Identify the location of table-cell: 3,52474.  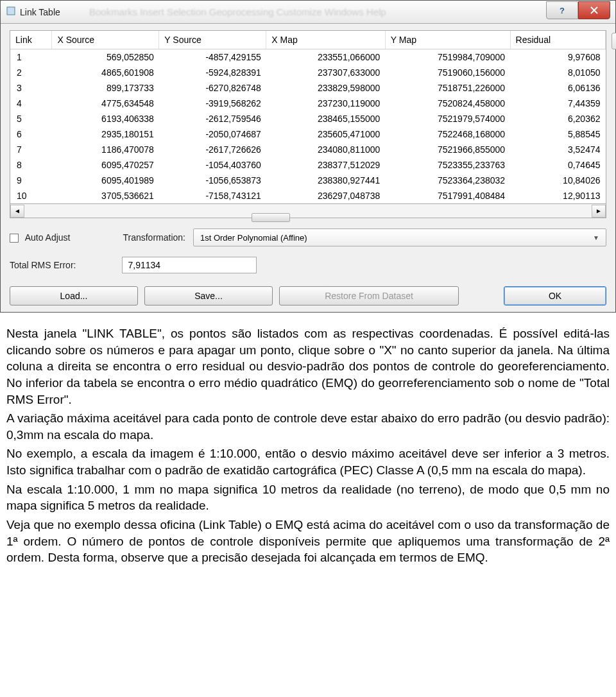
(558, 150).